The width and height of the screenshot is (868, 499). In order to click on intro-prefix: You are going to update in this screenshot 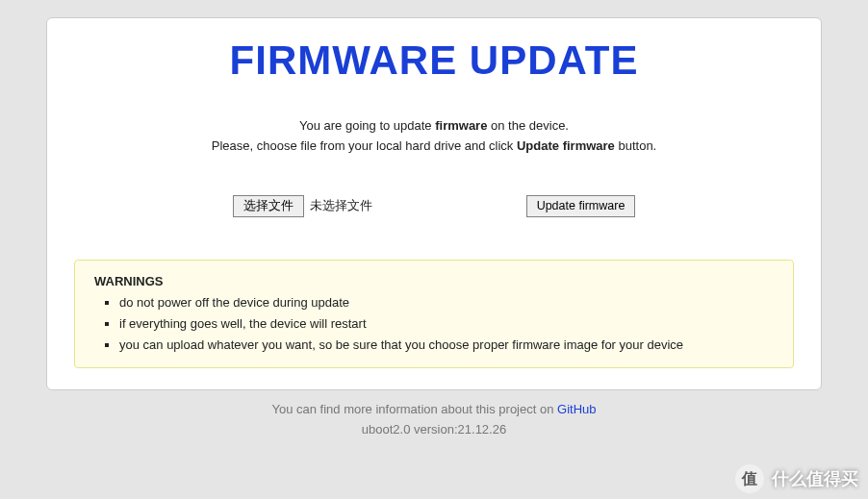, I will do `click(368, 125)`.